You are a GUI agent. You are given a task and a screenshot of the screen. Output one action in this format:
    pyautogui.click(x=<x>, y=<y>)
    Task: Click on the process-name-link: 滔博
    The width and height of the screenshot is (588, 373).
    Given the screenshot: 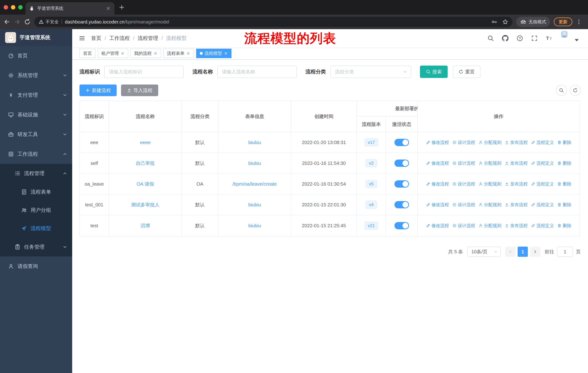 What is the action you would take?
    pyautogui.click(x=145, y=226)
    